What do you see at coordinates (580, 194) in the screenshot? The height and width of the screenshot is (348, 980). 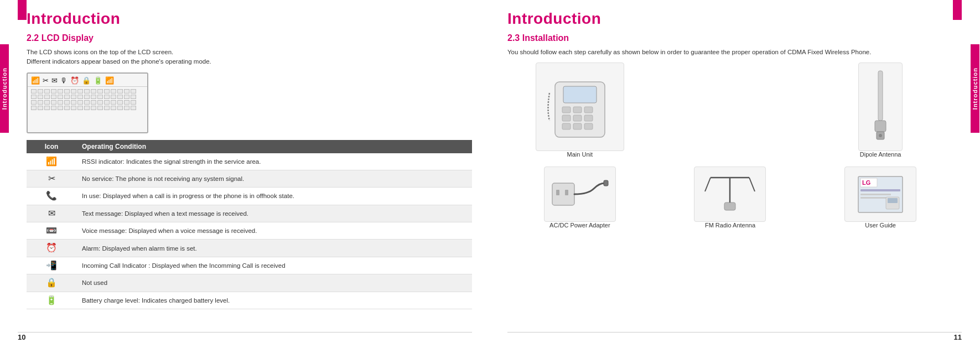 I see `adapter-image` at bounding box center [580, 194].